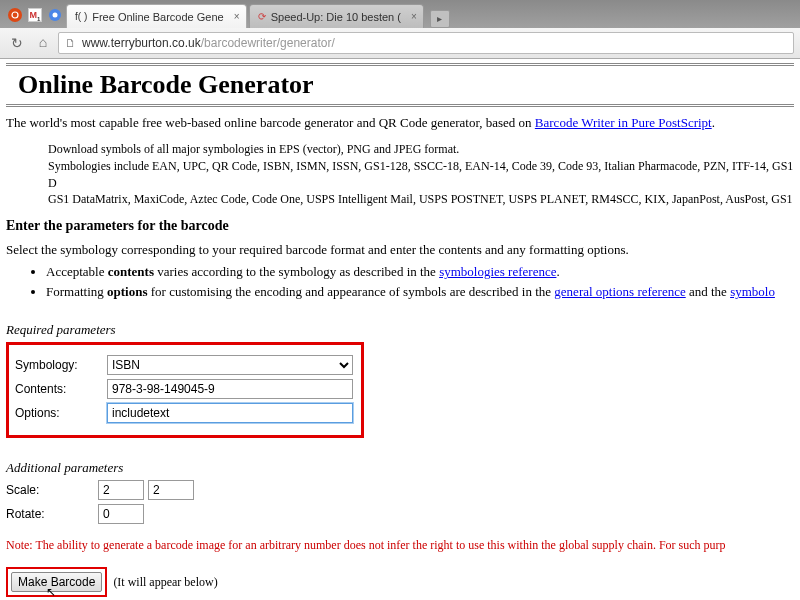 This screenshot has height=600, width=800. I want to click on blurb: Download symbols of all major symbologie…, so click(421, 174).